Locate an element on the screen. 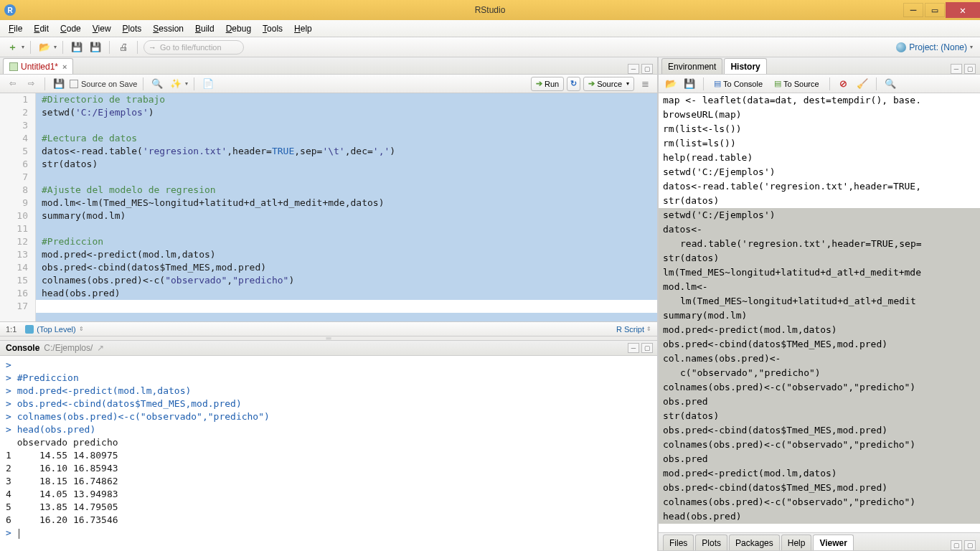  console-header: Console C:/Ejemplos/ ↗ ─ ▢ is located at coordinates (329, 348).